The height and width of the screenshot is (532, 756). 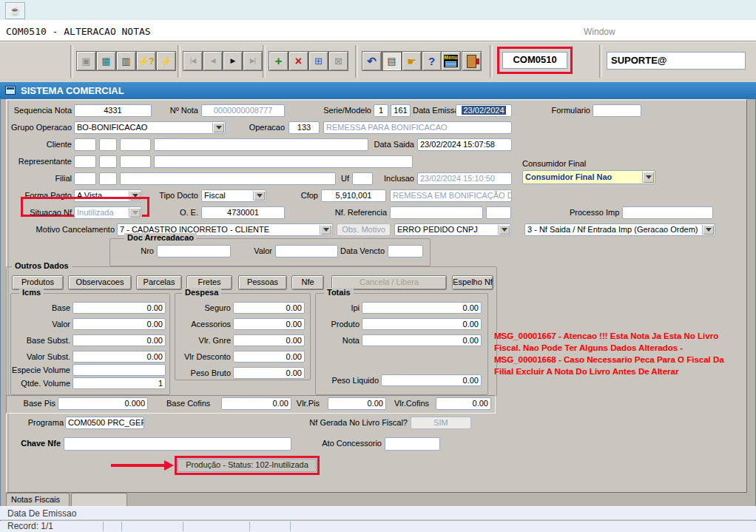 I want to click on lock-record-button: ☛, so click(x=411, y=61).